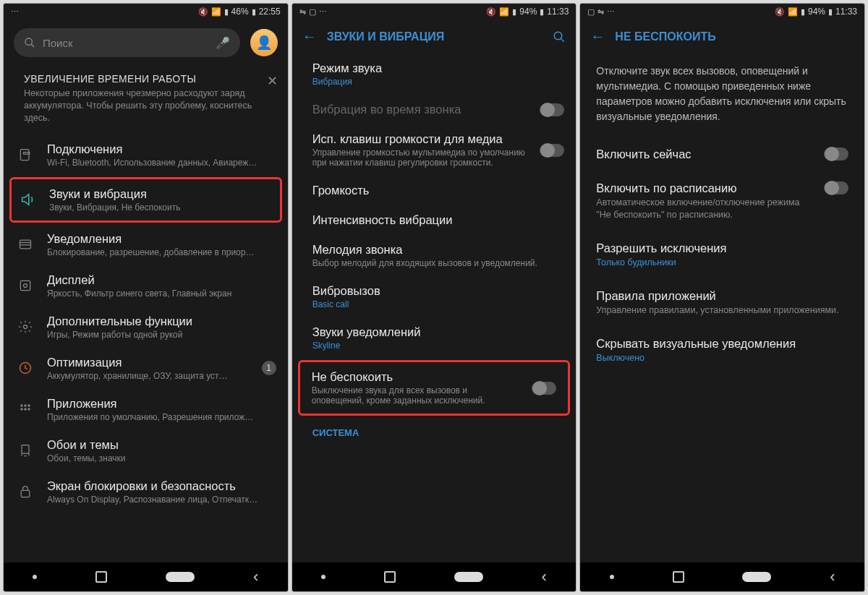  What do you see at coordinates (240, 12) in the screenshot?
I see `battery-text: 46%` at bounding box center [240, 12].